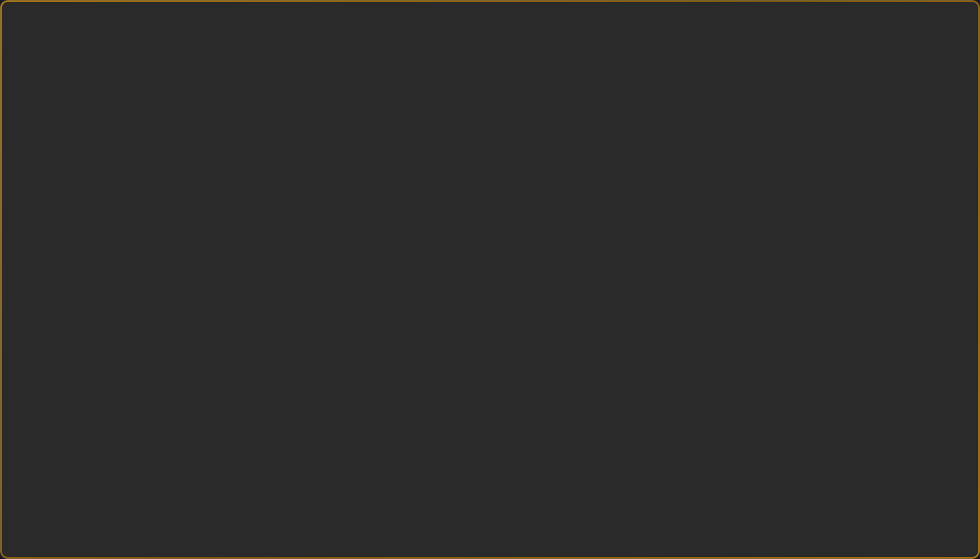 This screenshot has width=980, height=559. I want to click on play-icon-bottom, so click(24, 541).